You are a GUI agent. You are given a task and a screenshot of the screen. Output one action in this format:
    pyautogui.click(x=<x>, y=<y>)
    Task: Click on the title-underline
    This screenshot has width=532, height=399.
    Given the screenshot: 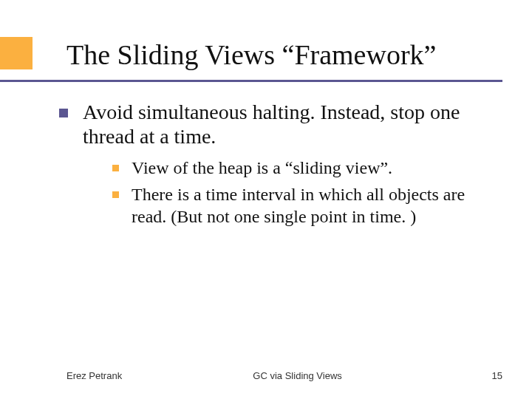 What is the action you would take?
    pyautogui.click(x=251, y=81)
    